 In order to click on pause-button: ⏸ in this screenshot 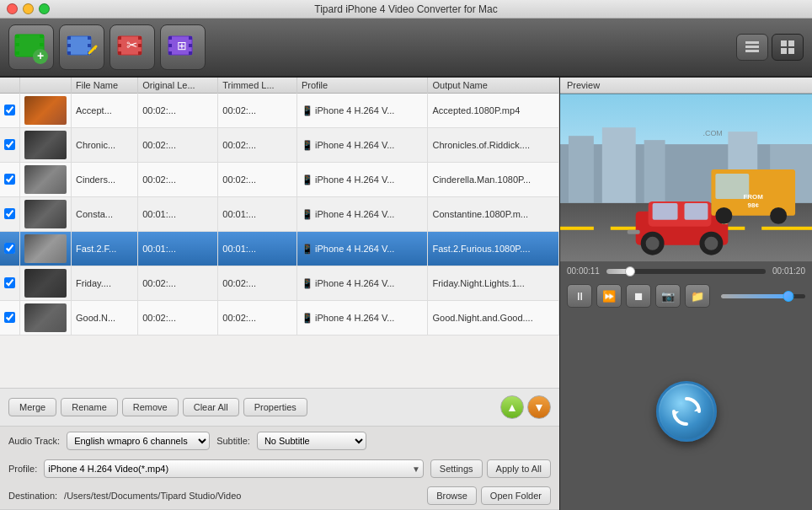, I will do `click(580, 296)`.